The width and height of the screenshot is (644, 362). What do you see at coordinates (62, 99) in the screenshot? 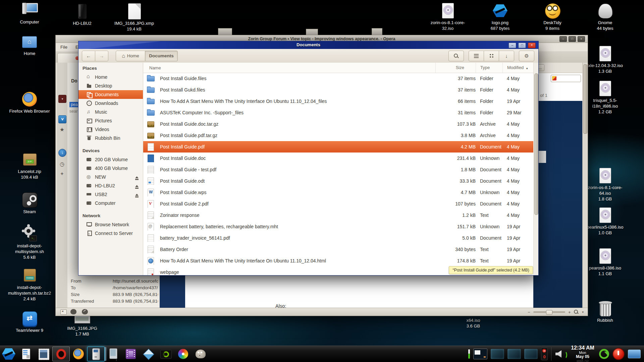
I see `panel-menu-icon` at bounding box center [62, 99].